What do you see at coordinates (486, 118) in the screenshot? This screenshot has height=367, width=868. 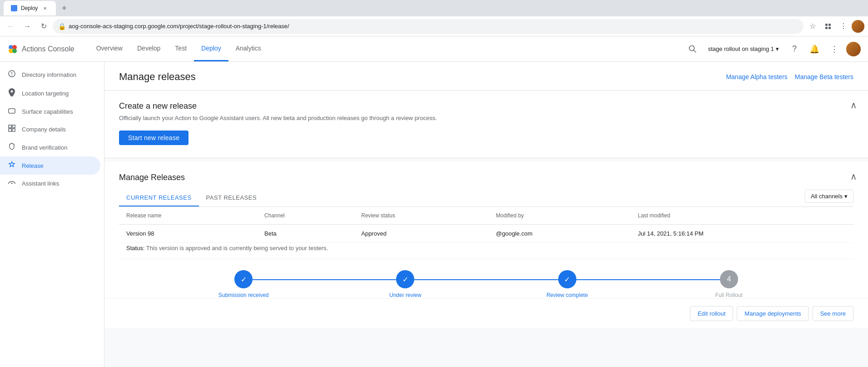 I see `create-section-desc: Officially launch your Action to Google …` at bounding box center [486, 118].